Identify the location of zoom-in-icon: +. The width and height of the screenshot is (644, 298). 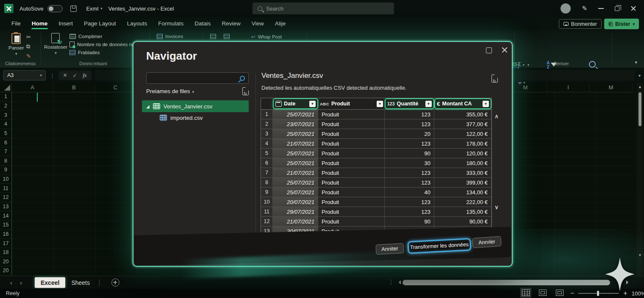
(625, 293).